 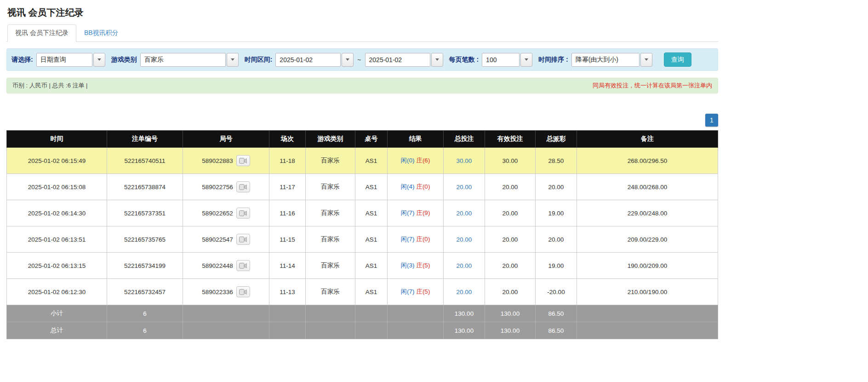 I want to click on column-header: 总派彩, so click(x=556, y=139).